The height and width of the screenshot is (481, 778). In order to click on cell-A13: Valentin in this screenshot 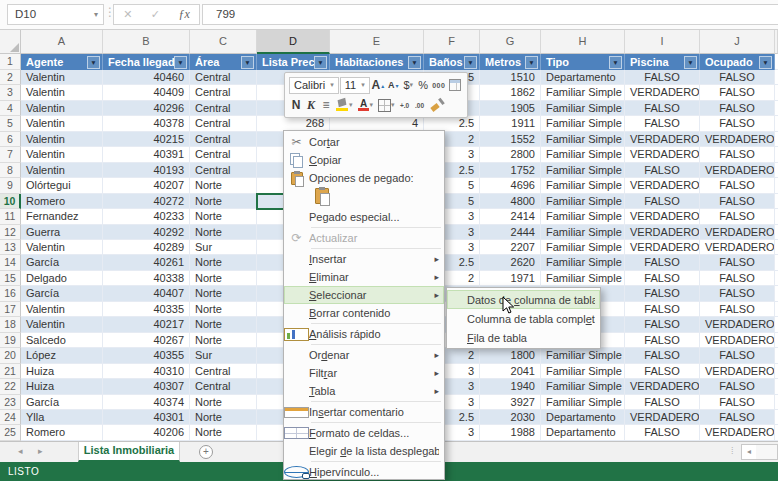, I will do `click(62, 248)`.